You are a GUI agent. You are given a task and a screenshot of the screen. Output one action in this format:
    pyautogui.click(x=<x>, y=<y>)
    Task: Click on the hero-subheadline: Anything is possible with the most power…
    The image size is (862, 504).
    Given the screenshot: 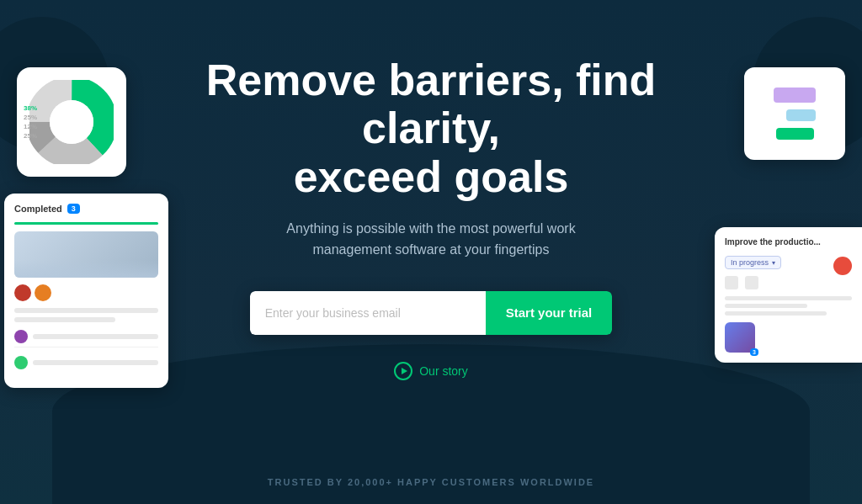 What is the action you would take?
    pyautogui.click(x=431, y=239)
    